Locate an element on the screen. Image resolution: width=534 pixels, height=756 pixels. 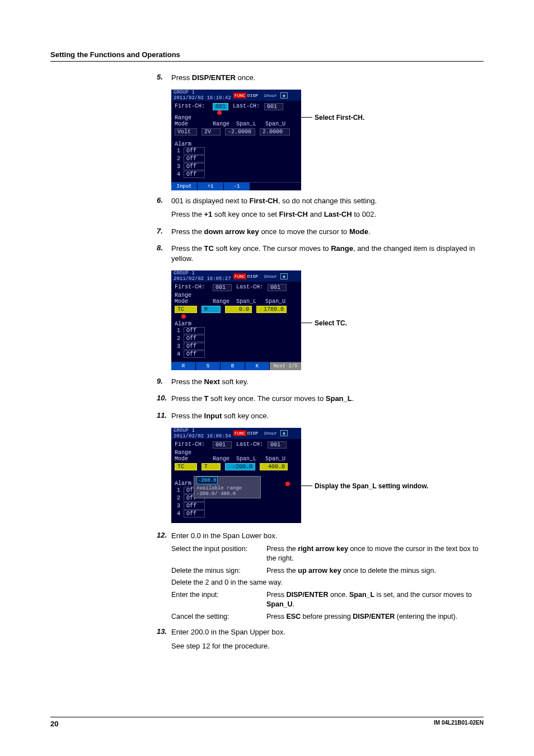
softkey-next: Next 1/5 is located at coordinates (285, 366).